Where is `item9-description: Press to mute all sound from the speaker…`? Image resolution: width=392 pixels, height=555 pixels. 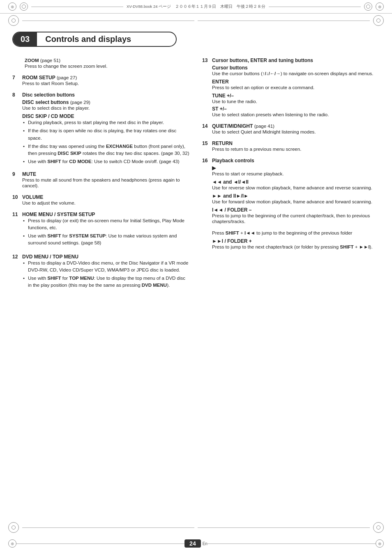 item9-description: Press to mute all sound from the speaker… is located at coordinates (101, 183).